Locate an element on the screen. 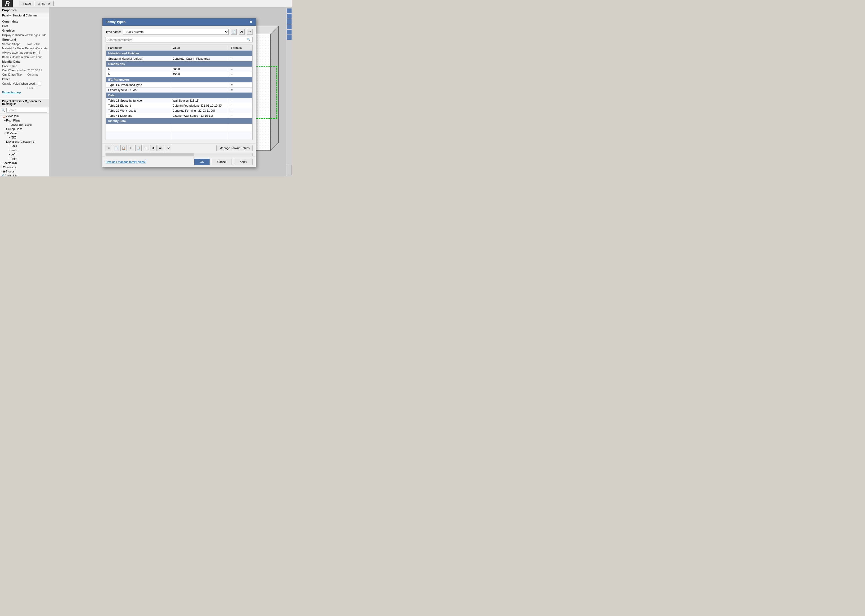 The image size is (865, 616). row-b: b 300.0 = is located at coordinates (179, 69).